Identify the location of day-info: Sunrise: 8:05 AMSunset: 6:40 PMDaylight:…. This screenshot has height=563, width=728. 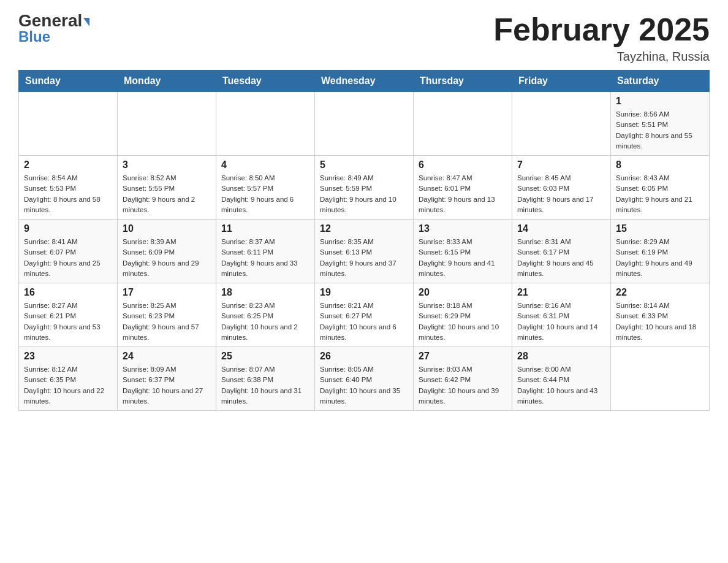
(364, 385).